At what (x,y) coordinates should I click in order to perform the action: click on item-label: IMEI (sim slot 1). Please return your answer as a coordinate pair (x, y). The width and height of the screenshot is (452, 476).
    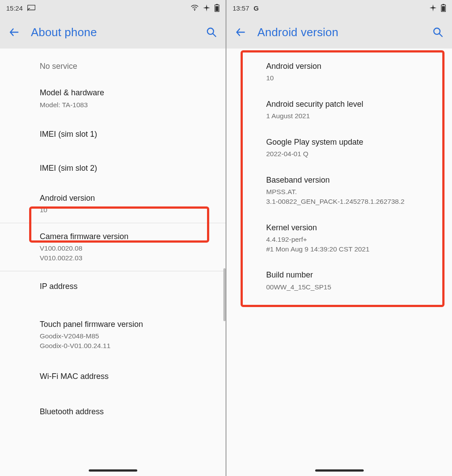
    Looking at the image, I should click on (127, 134).